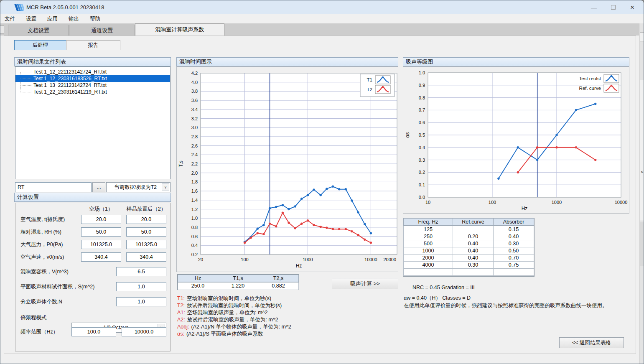 The image size is (644, 364). I want to click on col-header-with-sample: 样品放置后（2）, so click(146, 209).